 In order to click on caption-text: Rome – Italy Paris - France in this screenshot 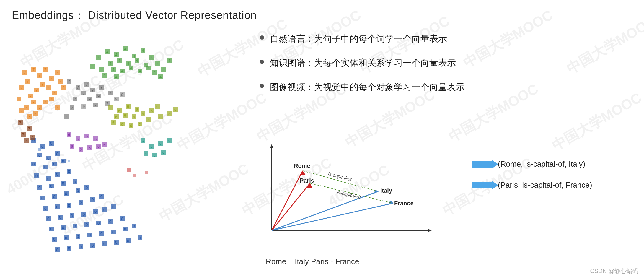, I will do `click(312, 262)`.